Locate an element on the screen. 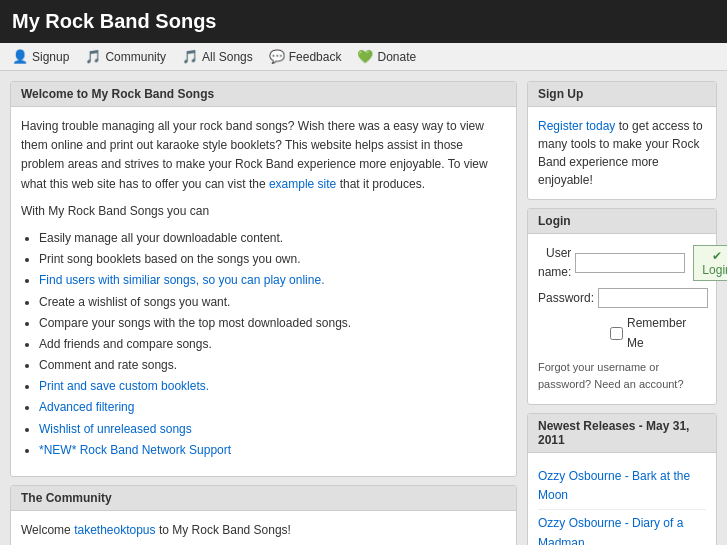  community-panel-header: The Community is located at coordinates (264, 498).